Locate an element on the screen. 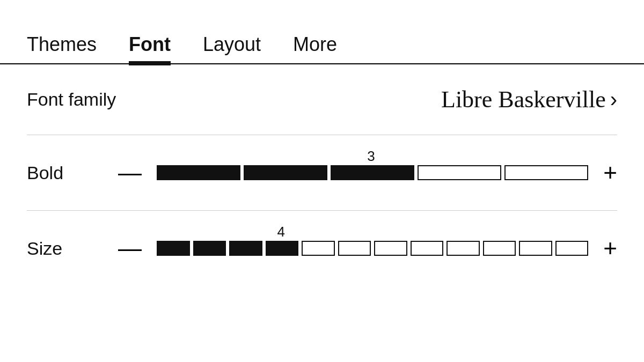 The width and height of the screenshot is (644, 362). bold-value-label: 3 is located at coordinates (371, 157).